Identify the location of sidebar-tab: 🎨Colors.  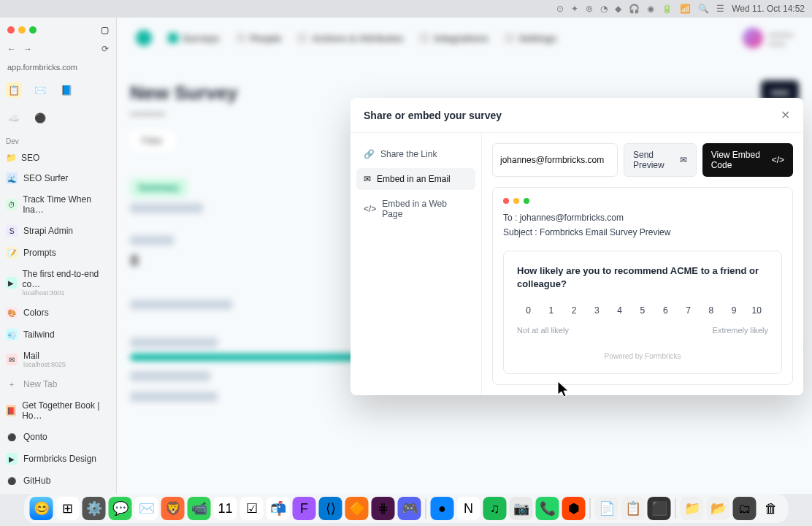
(58, 313).